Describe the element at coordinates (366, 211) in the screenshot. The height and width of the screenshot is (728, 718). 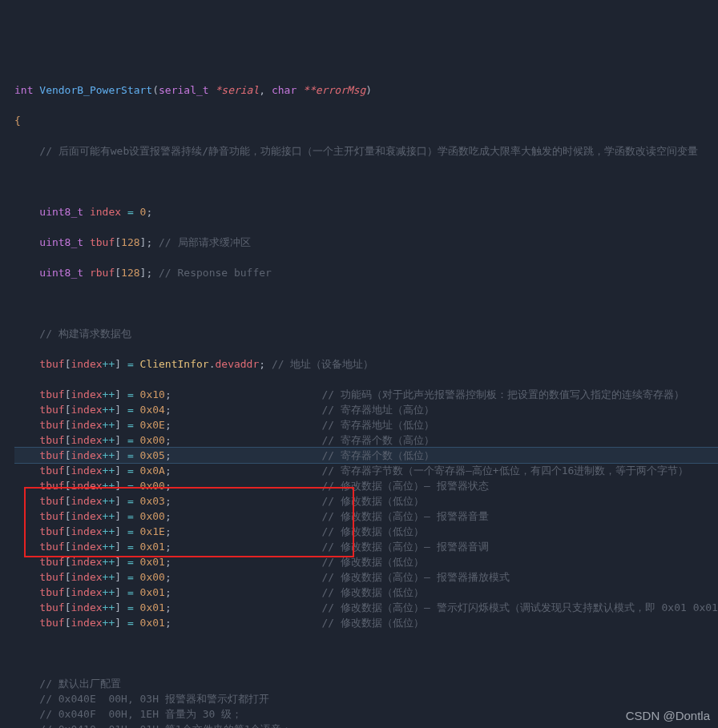
I see `decl-index: uint8_t index = 0;` at that location.